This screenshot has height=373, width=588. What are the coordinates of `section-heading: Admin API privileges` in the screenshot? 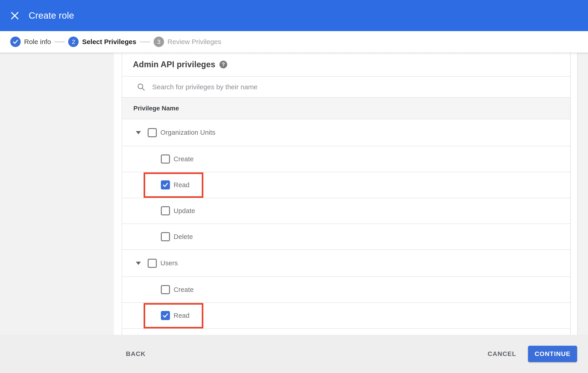 It's located at (174, 64).